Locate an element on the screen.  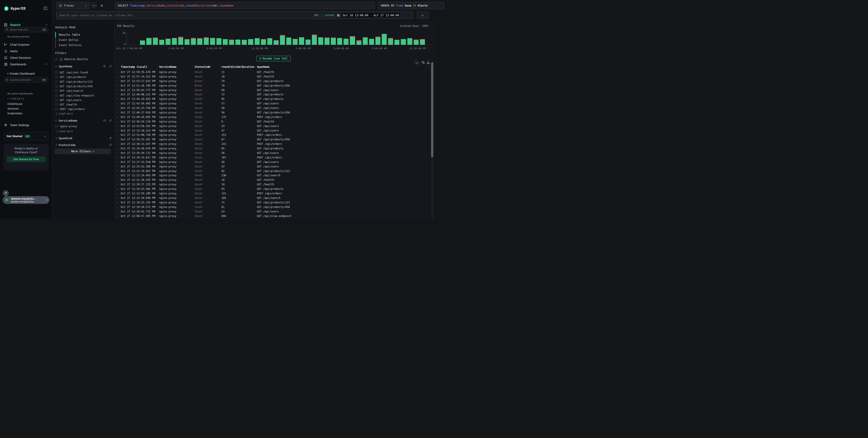
sidebar-item-chart-explorer: Chart Explorer is located at coordinates (26, 44).